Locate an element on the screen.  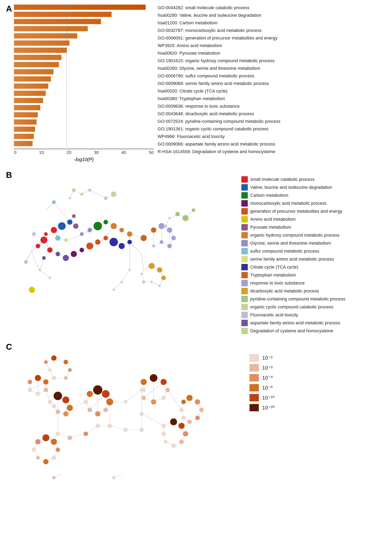
legend-item: generation of precursor metabolites and … is located at coordinates (314, 211).